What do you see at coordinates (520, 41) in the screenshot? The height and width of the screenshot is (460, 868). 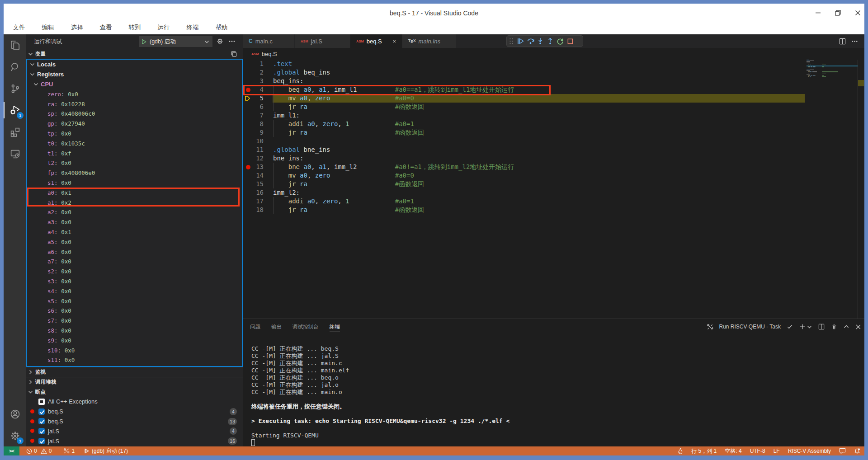 I see `debug-continue-button` at bounding box center [520, 41].